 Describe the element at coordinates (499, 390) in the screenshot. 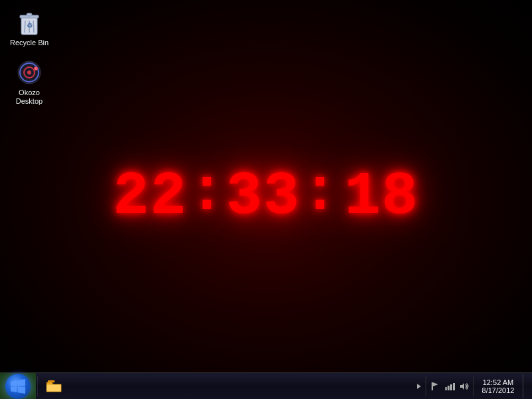

I see `tray-date: 8/17/2012` at that location.